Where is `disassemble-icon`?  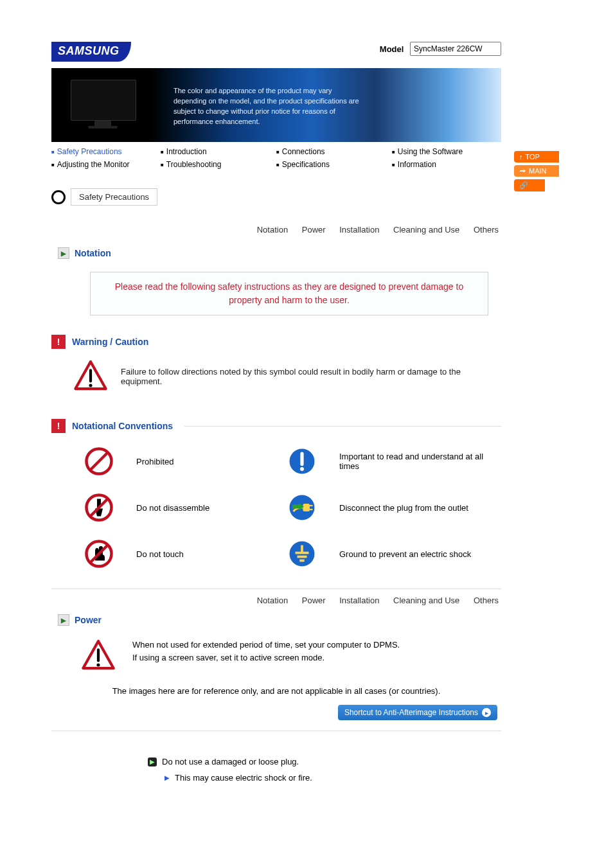 disassemble-icon is located at coordinates (99, 508).